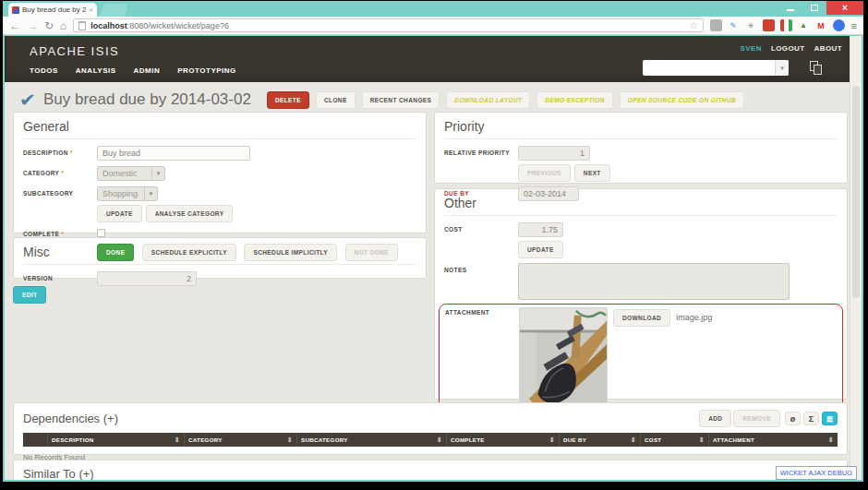 The image size is (868, 490). What do you see at coordinates (716, 68) in the screenshot?
I see `header-search-select: ▾` at bounding box center [716, 68].